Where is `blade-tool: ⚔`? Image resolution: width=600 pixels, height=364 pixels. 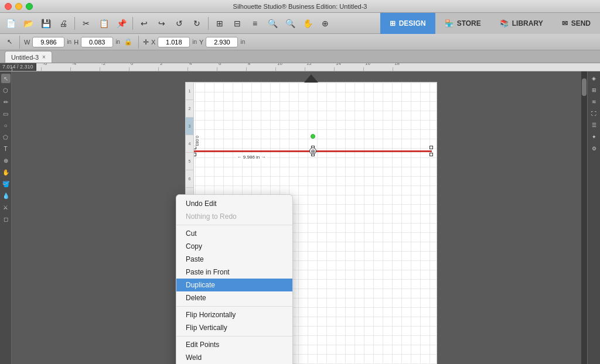
blade-tool: ⚔ is located at coordinates (6, 207).